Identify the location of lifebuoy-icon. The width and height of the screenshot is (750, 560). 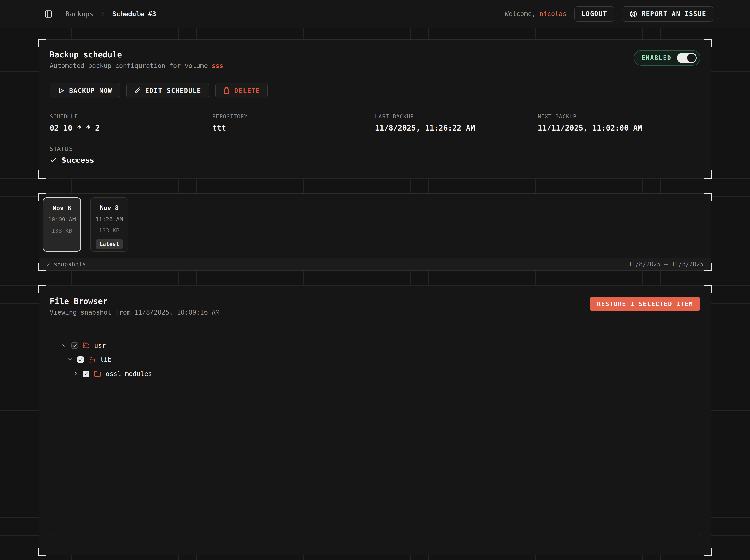
(633, 14).